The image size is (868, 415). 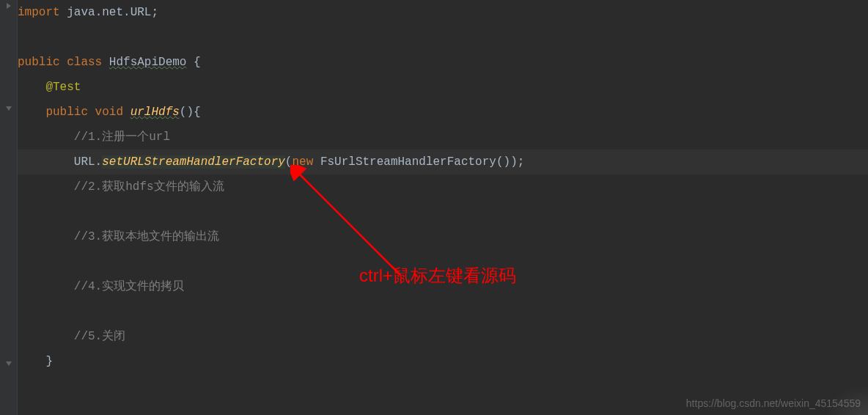 I want to click on class-ref: URL., so click(x=88, y=162).